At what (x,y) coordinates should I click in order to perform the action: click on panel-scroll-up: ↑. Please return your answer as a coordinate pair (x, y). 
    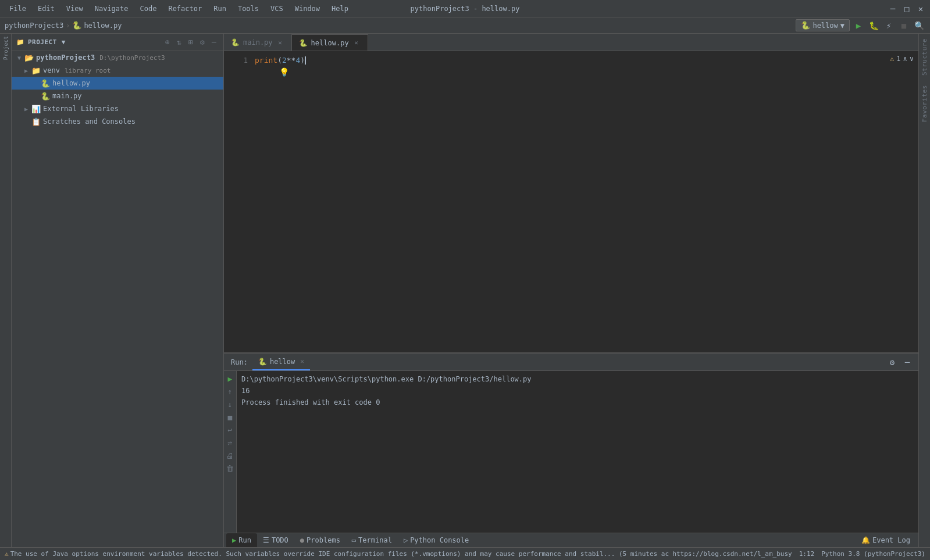
    Looking at the image, I should click on (230, 391).